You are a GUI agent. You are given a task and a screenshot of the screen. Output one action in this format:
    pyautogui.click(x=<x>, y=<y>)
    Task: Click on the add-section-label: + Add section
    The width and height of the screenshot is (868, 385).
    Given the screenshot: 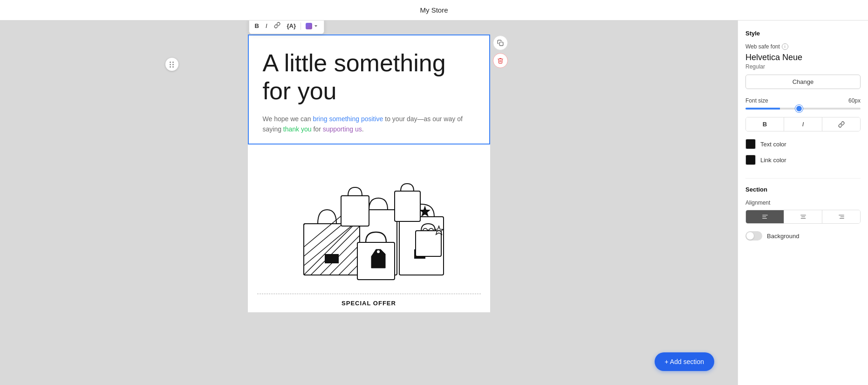 What is the action you would take?
    pyautogui.click(x=684, y=362)
    